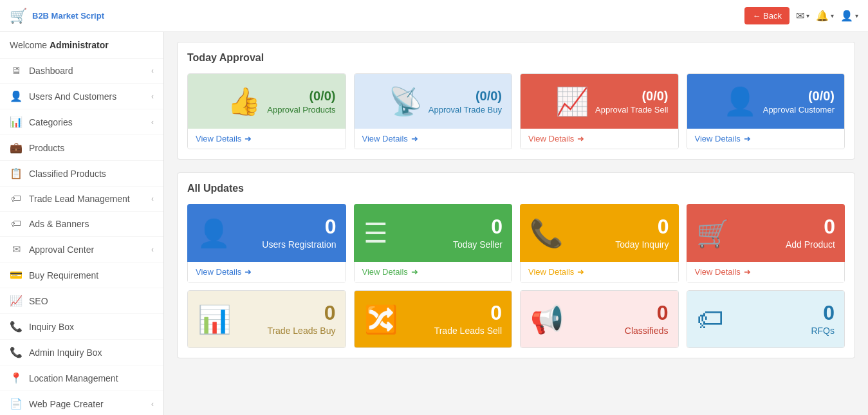 The width and height of the screenshot is (868, 415). Describe the element at coordinates (803, 15) in the screenshot. I see `mail-button: ✉ ▾` at that location.